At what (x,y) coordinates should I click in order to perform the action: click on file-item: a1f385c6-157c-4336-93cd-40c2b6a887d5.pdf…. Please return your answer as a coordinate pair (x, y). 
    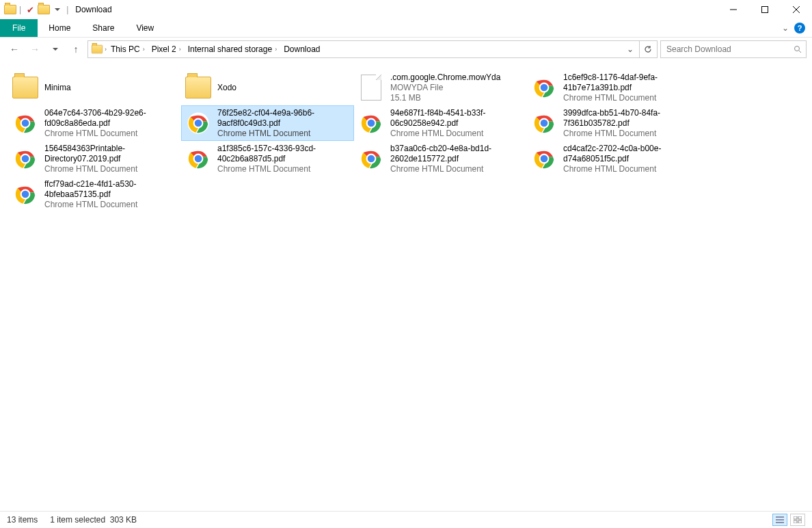
    Looking at the image, I should click on (268, 159).